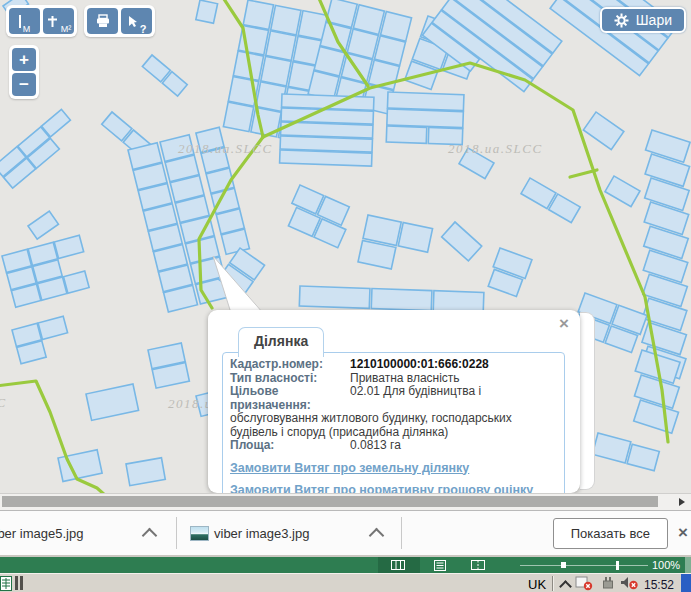  Describe the element at coordinates (566, 586) in the screenshot. I see `hidden-icons-chevron-icon` at that location.